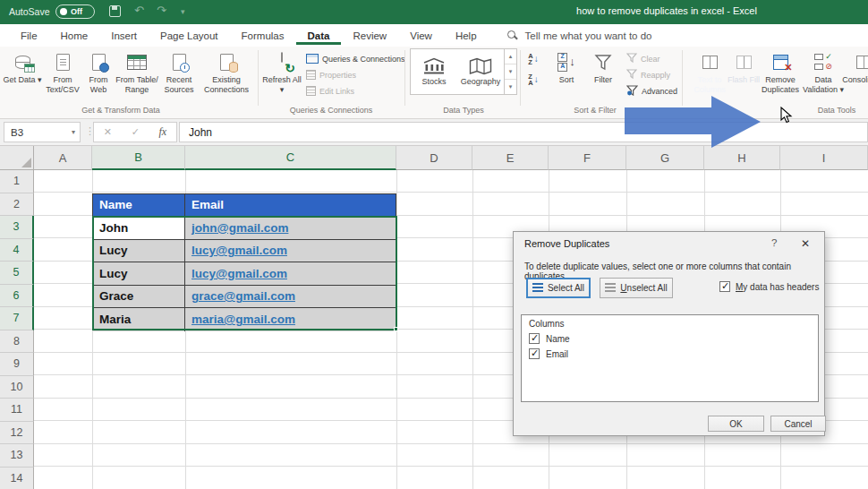 Image resolution: width=868 pixels, height=489 pixels. I want to click on tab-page-layout: Page Layout, so click(190, 36).